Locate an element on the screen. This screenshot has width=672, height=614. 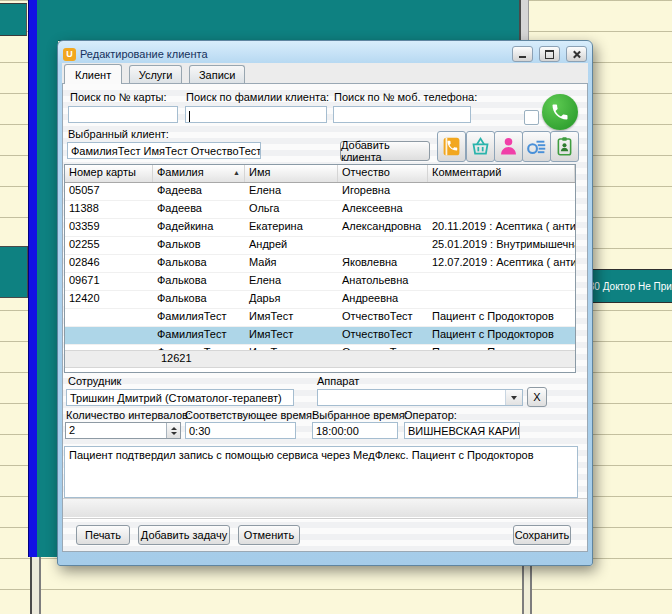
table-cell: ОтчествоТест is located at coordinates (383, 318).